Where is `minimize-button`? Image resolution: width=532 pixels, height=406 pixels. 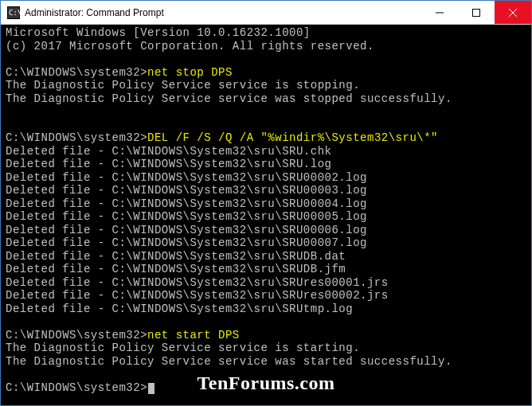
minimize-button is located at coordinates (440, 13).